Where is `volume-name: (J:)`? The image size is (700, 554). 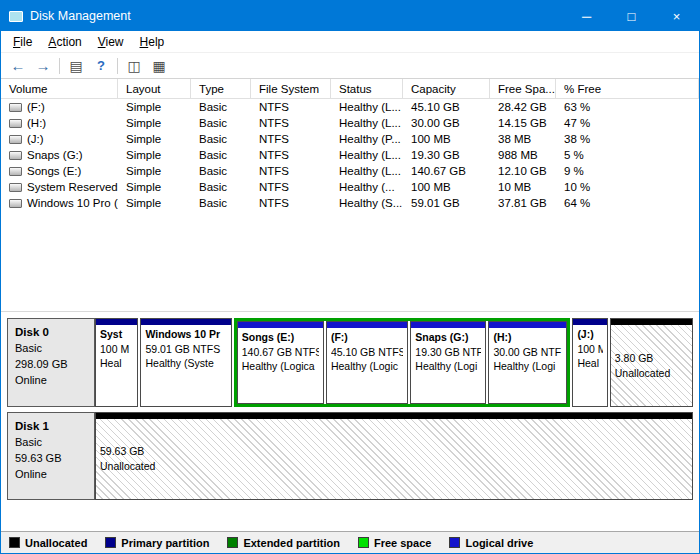 volume-name: (J:) is located at coordinates (36, 139).